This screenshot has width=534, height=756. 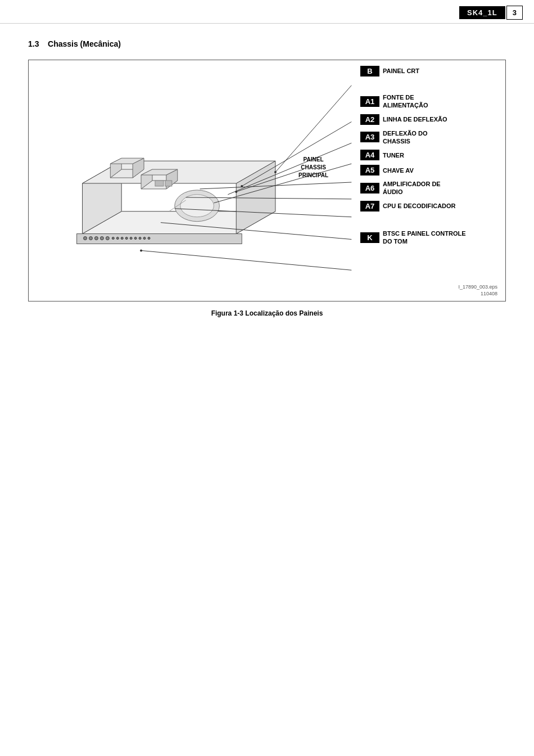 What do you see at coordinates (267, 312) in the screenshot?
I see `figure-caption: Figura 1-3 Localização dos Paineis` at bounding box center [267, 312].